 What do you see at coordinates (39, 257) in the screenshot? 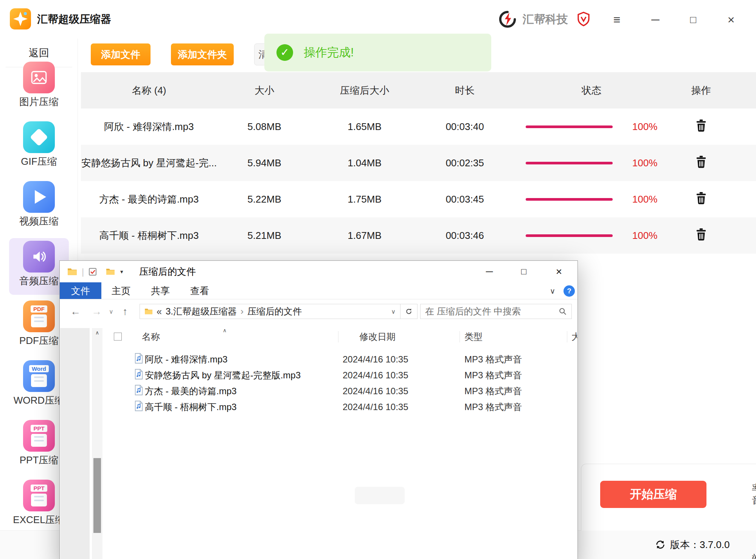
I see `audio-compress-icon` at bounding box center [39, 257].